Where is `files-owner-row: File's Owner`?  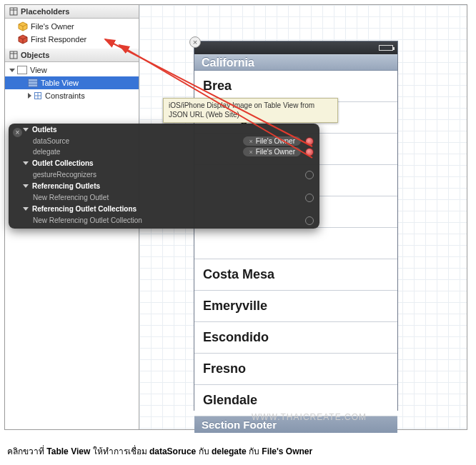 files-owner-row: File's Owner is located at coordinates (71, 26).